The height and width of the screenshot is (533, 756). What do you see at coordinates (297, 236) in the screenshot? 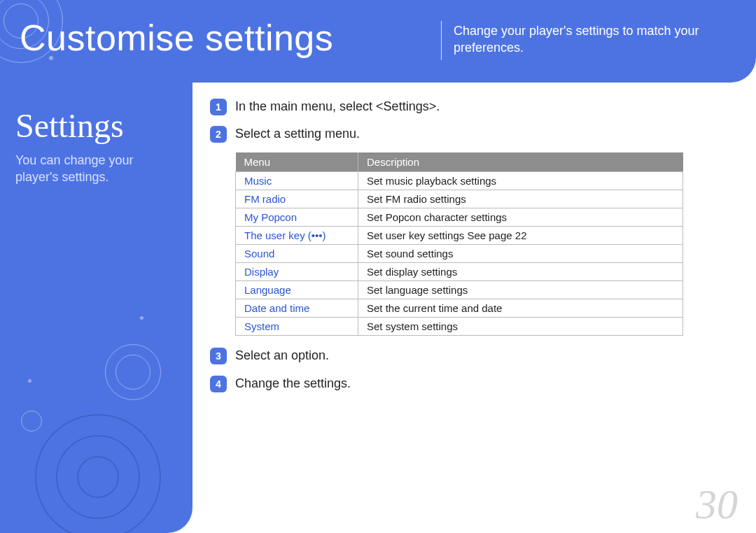
I see `menu-cell: The user key (•••)` at bounding box center [297, 236].